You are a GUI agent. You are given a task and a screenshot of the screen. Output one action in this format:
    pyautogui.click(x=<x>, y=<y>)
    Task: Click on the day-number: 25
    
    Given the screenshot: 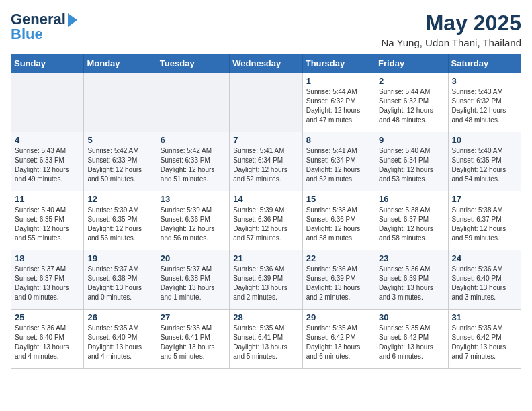 What is the action you would take?
    pyautogui.click(x=47, y=317)
    